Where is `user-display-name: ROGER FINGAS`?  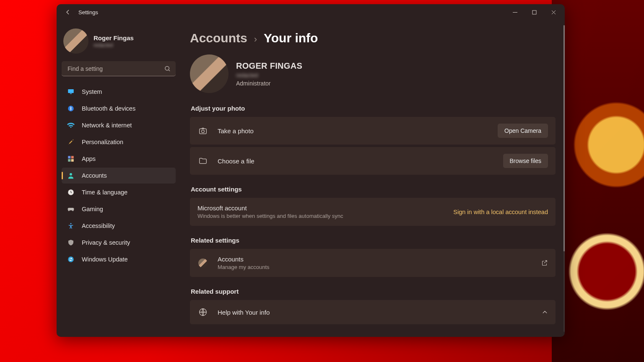
user-display-name: ROGER FINGAS is located at coordinates (269, 66).